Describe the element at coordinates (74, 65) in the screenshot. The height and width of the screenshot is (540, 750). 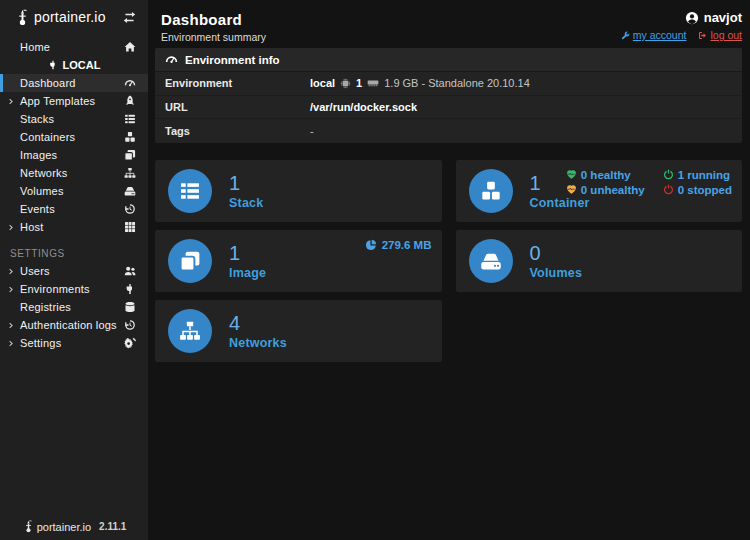
I see `sidebar-endpoint-local: LOCAL` at that location.